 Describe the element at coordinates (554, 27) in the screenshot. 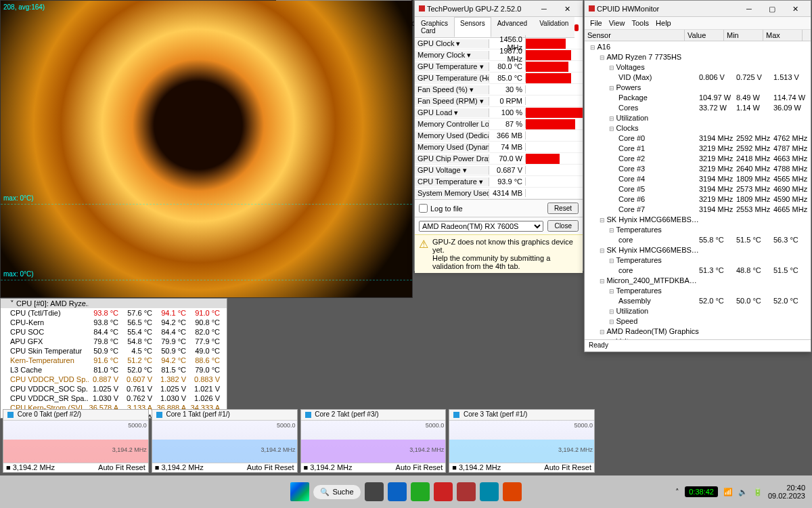

I see `tab-validation: Validation` at that location.